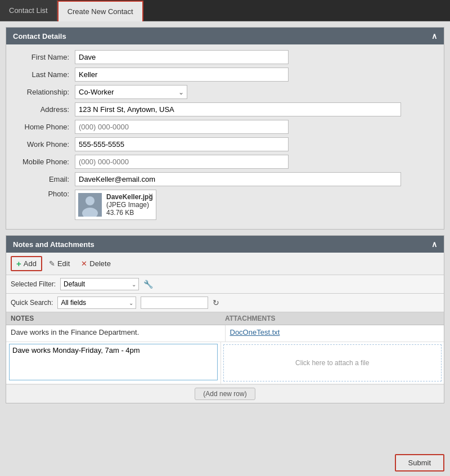 This screenshot has height=476, width=450. What do you see at coordinates (129, 213) in the screenshot?
I see `photo-filesize: 43.76 KB` at bounding box center [129, 213].